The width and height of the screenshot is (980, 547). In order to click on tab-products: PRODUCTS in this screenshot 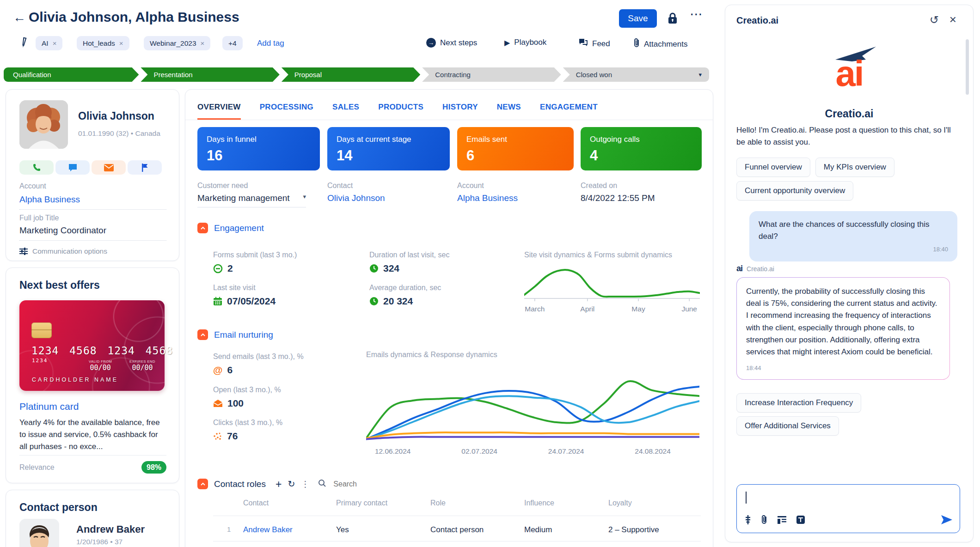, I will do `click(401, 108)`.